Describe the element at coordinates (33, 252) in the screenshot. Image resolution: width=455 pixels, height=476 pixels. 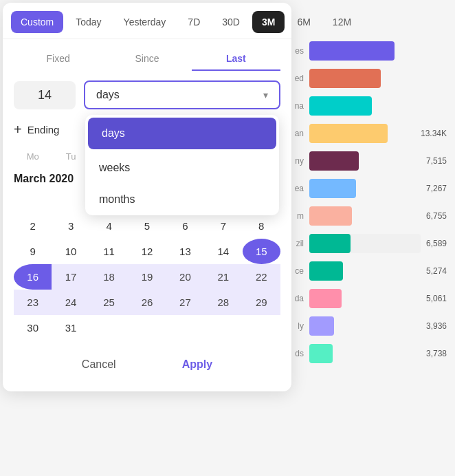
I see `calendar-day: 9` at that location.